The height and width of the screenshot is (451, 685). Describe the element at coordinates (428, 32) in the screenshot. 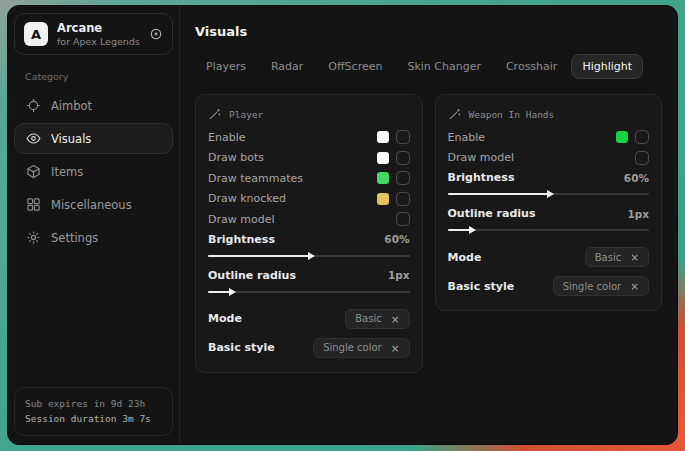

I see `page-title: Visuals` at that location.